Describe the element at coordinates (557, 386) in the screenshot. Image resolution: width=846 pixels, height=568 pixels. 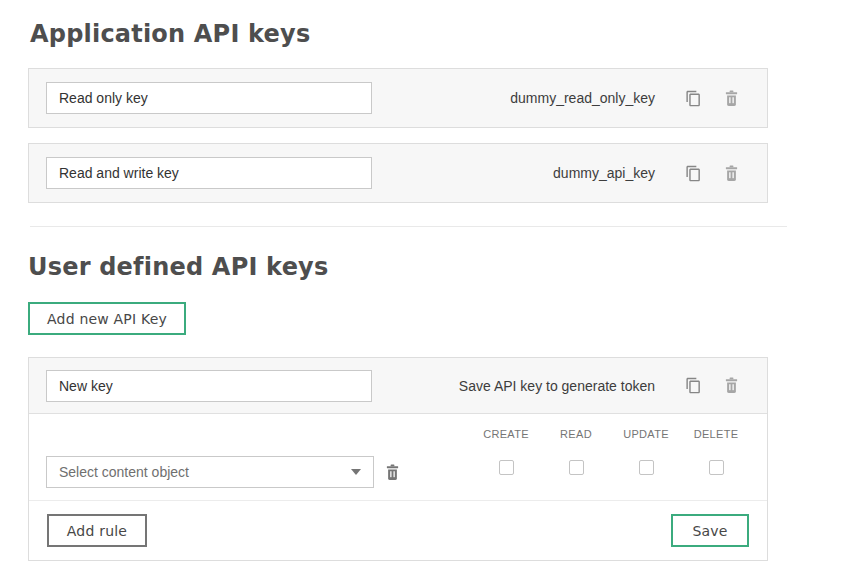
I see `token-hint-text: Save API key to generate token` at that location.